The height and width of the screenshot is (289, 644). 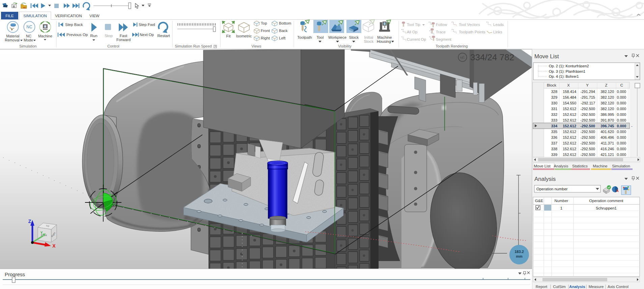 What do you see at coordinates (588, 103) in the screenshot?
I see `svg-text: -292.117` at bounding box center [588, 103].